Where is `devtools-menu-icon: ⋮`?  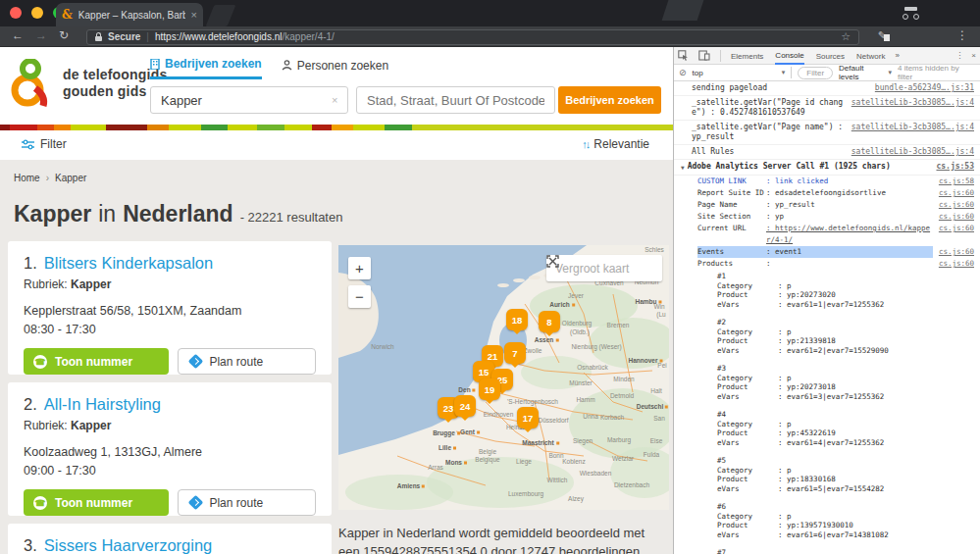 devtools-menu-icon: ⋮ is located at coordinates (959, 55).